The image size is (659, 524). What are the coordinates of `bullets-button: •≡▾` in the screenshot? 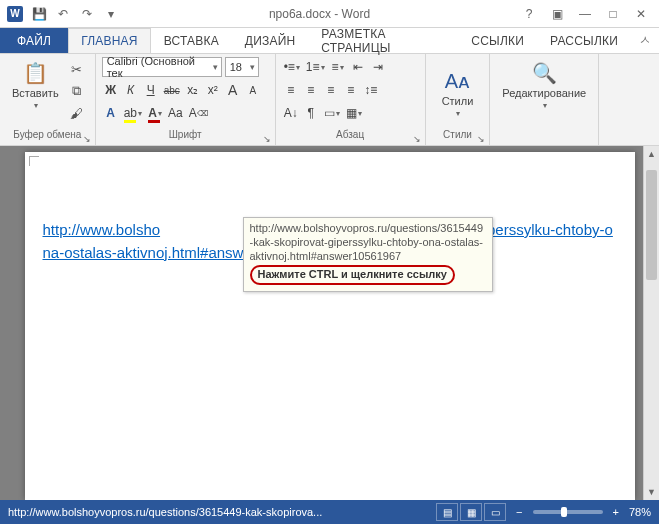 It's located at (292, 67).